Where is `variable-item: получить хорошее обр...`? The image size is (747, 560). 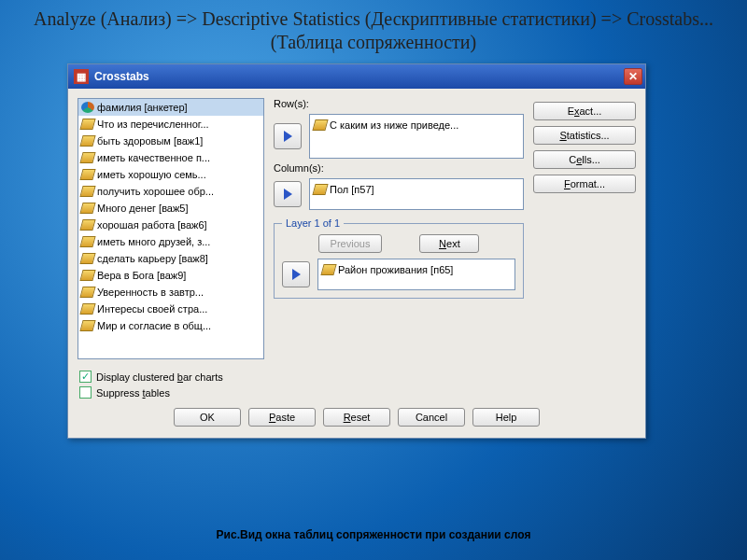 variable-item: получить хорошее обр... is located at coordinates (171, 191).